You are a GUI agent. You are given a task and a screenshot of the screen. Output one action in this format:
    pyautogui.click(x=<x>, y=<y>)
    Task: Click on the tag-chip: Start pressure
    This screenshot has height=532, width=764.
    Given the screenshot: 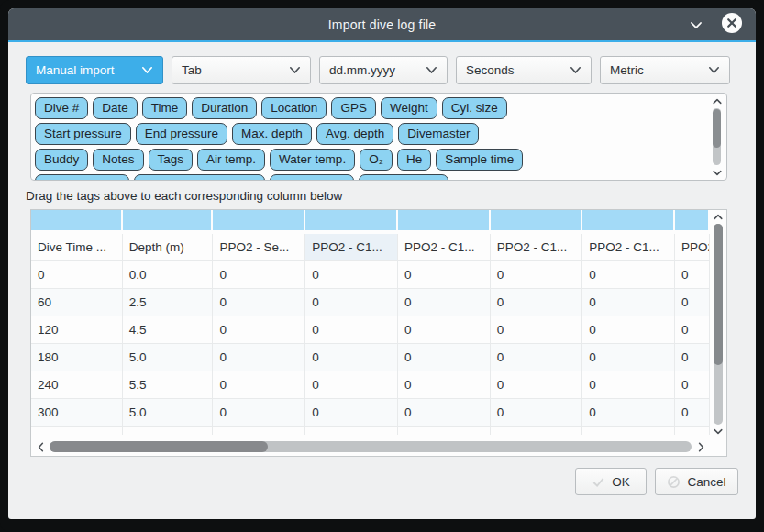 What is the action you would take?
    pyautogui.click(x=83, y=134)
    